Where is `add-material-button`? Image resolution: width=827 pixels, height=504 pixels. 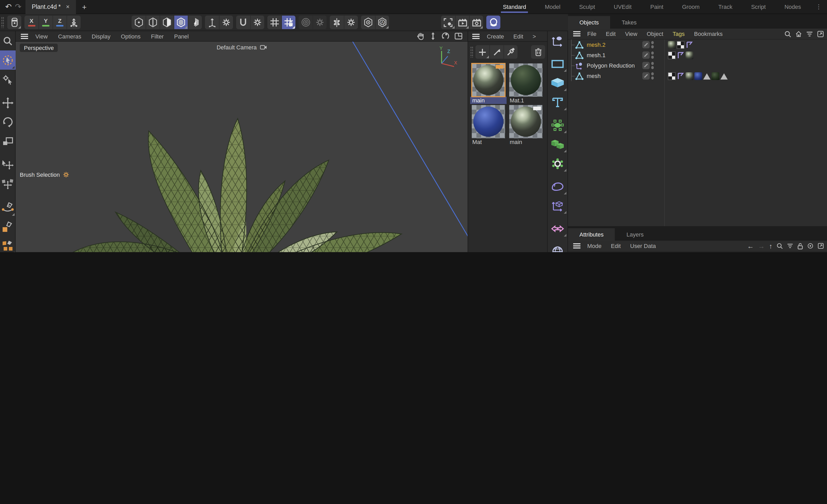
add-material-button is located at coordinates (482, 52).